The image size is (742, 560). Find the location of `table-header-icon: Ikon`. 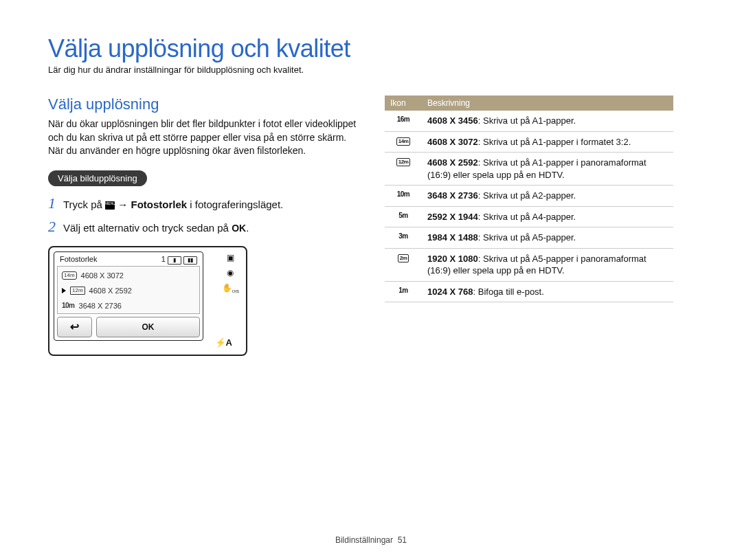

table-header-icon: Ikon is located at coordinates (403, 103).